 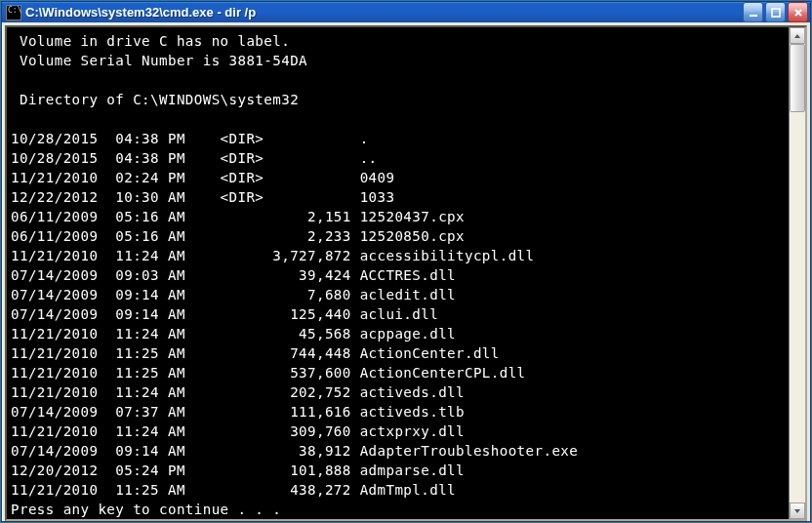 What do you see at coordinates (798, 12) in the screenshot?
I see `close-button` at bounding box center [798, 12].